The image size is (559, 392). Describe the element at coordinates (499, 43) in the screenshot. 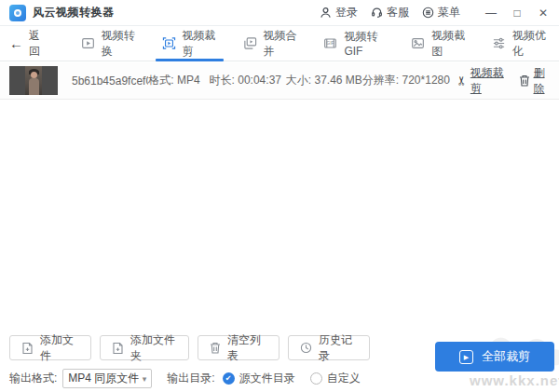

I see `video-optimize-icon` at that location.